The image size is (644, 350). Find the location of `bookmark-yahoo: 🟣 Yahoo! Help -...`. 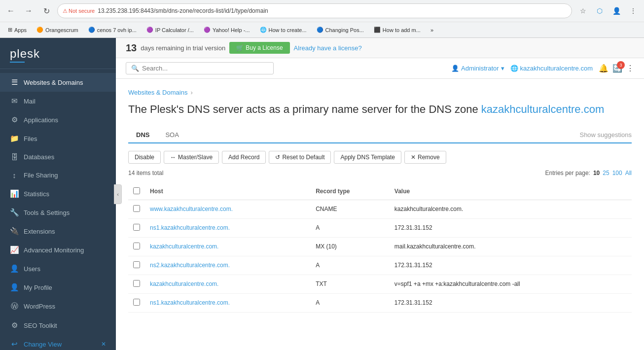

bookmark-yahoo: 🟣 Yahoo! Help -... is located at coordinates (227, 30).